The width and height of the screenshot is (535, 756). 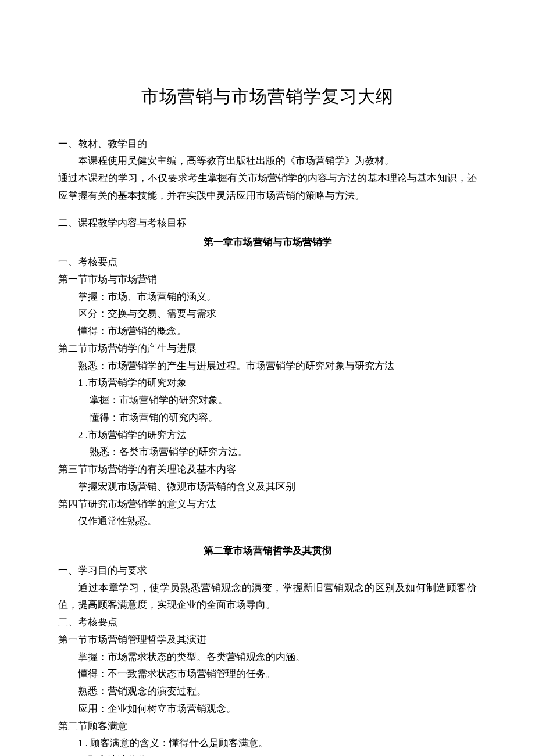 I want to click on body-text: 区分：交换与交易、需要与需求, so click(x=268, y=314).